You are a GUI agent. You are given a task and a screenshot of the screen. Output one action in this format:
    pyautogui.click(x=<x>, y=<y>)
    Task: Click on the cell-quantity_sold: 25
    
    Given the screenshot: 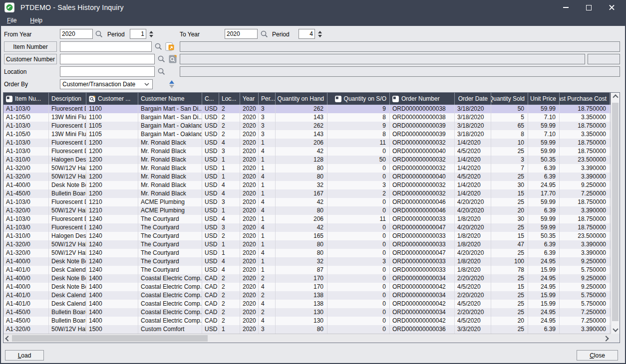 What is the action you would take?
    pyautogui.click(x=510, y=202)
    